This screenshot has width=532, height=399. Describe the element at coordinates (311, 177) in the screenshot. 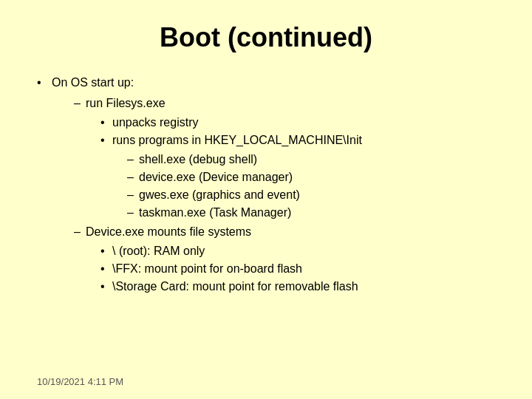

I see `list-item: device.exe (Device manager)` at that location.